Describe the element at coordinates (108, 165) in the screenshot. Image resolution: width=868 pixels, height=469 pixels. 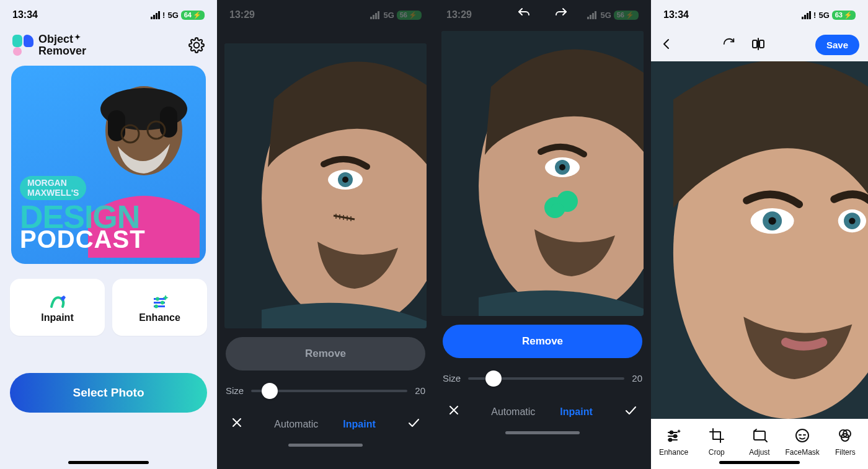
I see `hero-card: MORGANMAXWELL'S DESIGN PODCAST` at that location.